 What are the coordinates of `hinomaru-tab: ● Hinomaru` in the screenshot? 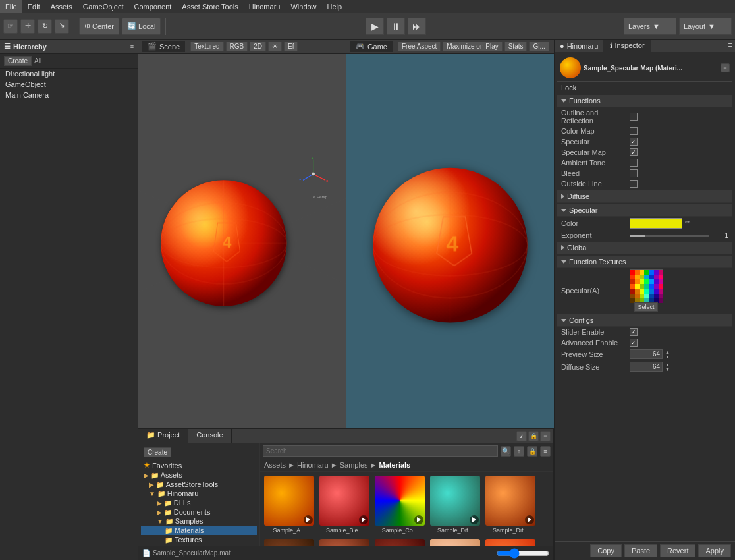 It's located at (579, 46).